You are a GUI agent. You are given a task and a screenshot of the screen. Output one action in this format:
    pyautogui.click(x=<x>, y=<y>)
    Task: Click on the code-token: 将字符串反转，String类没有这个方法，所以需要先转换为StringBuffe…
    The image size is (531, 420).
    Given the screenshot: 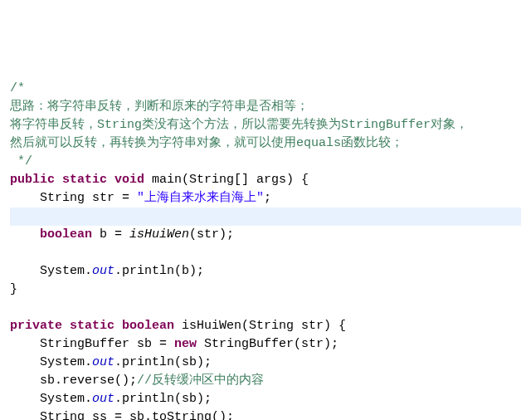 What is the action you would take?
    pyautogui.click(x=239, y=125)
    